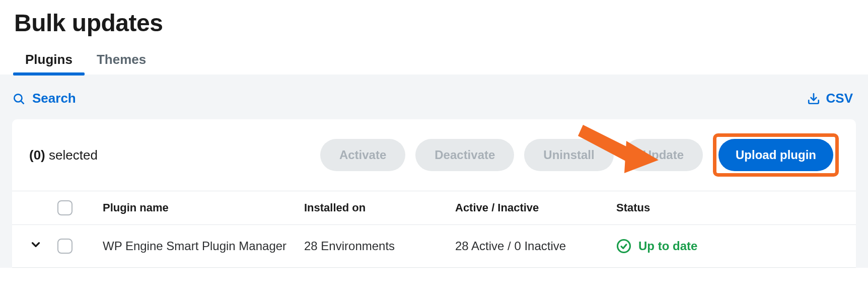 Image resolution: width=868 pixels, height=305 pixels. What do you see at coordinates (624, 246) in the screenshot?
I see `check-circle-icon` at bounding box center [624, 246].